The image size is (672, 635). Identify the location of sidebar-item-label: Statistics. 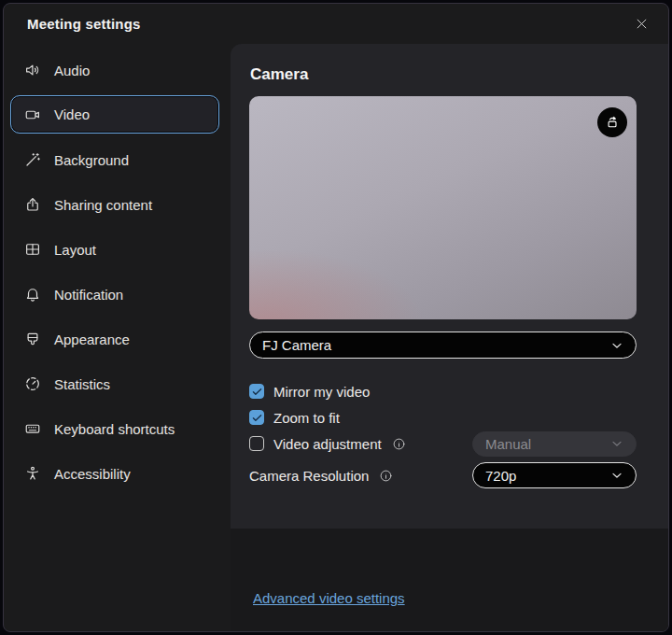
(82, 385).